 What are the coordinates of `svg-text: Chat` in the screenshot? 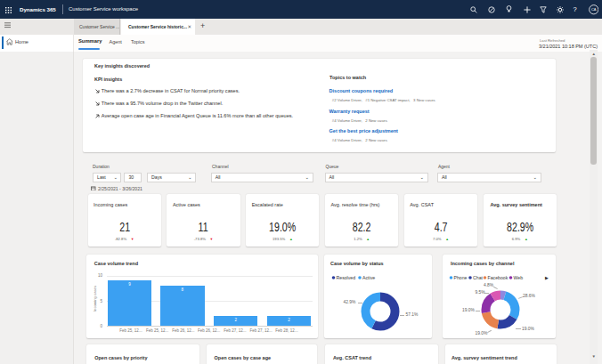 It's located at (478, 278).